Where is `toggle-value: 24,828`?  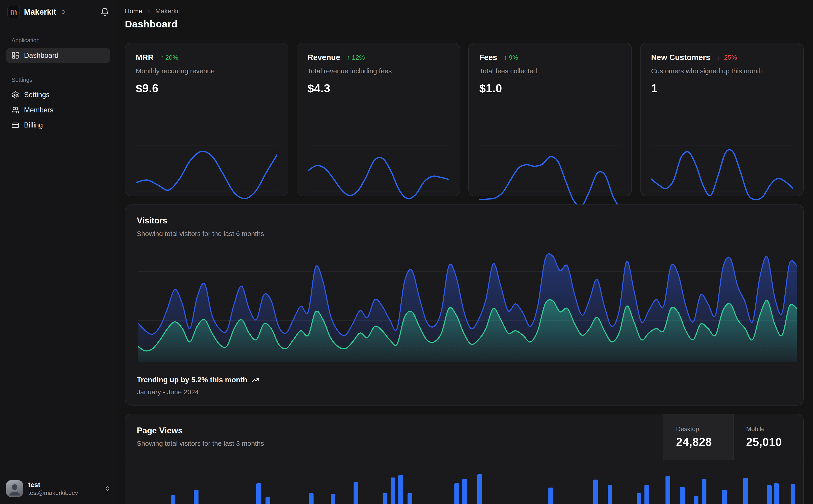 toggle-value: 24,828 is located at coordinates (698, 442).